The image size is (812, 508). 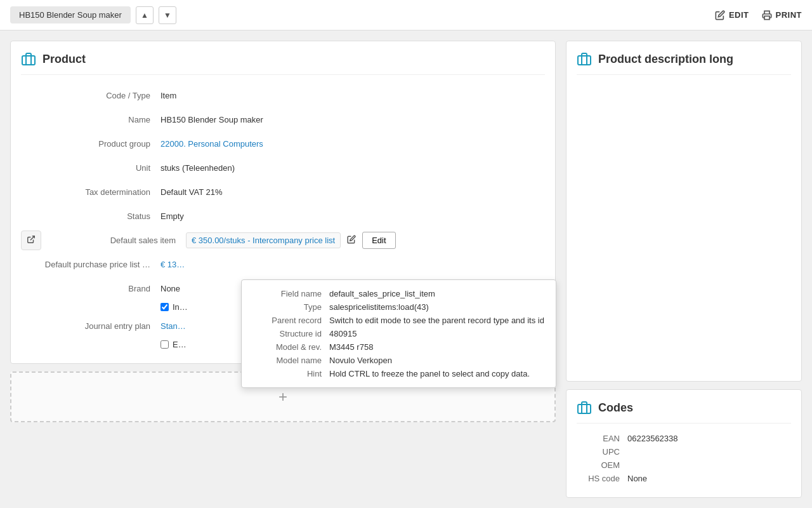 I want to click on info-structure-id-row: Structure id 480915, so click(x=398, y=334).